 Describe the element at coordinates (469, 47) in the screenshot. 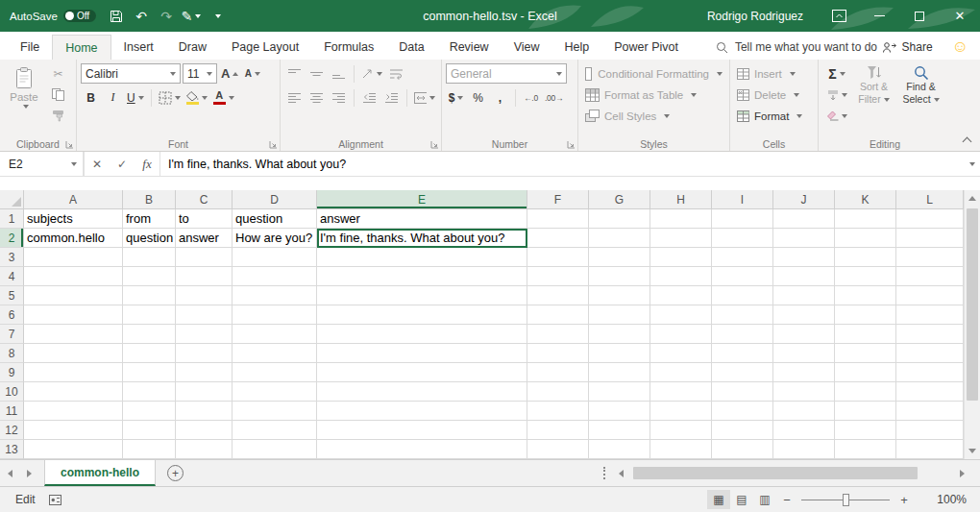

I see `ribbon-tab-review: Review` at that location.